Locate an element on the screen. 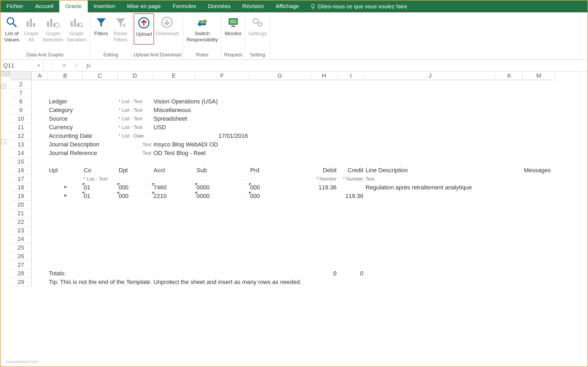  column-header: A is located at coordinates (40, 76).